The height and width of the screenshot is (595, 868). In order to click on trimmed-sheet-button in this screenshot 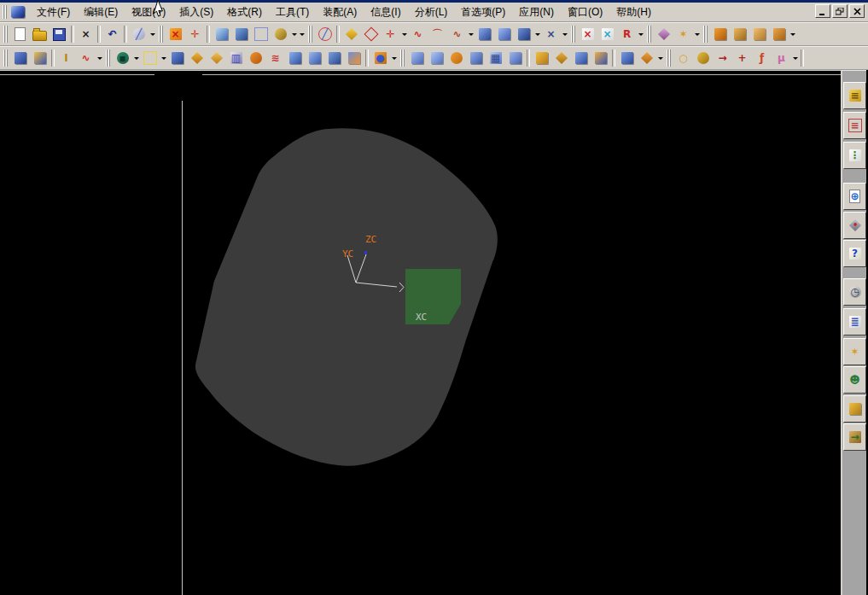, I will do `click(417, 58)`.